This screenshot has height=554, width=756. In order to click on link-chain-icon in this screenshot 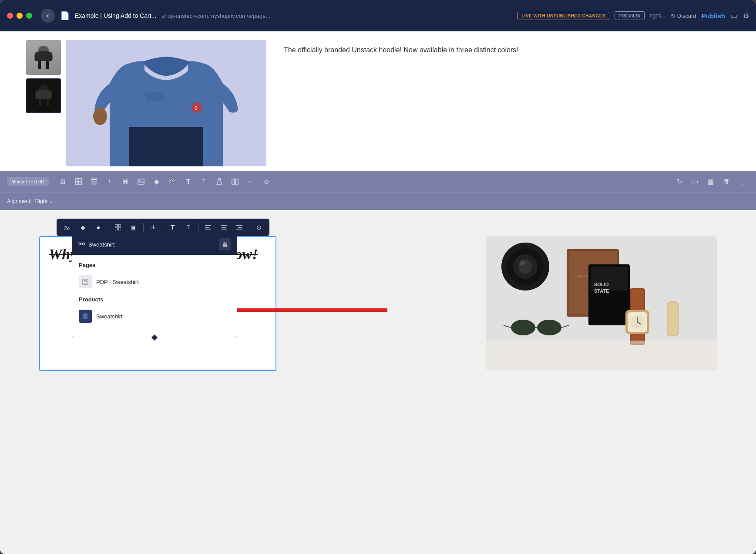, I will do `click(81, 244)`.